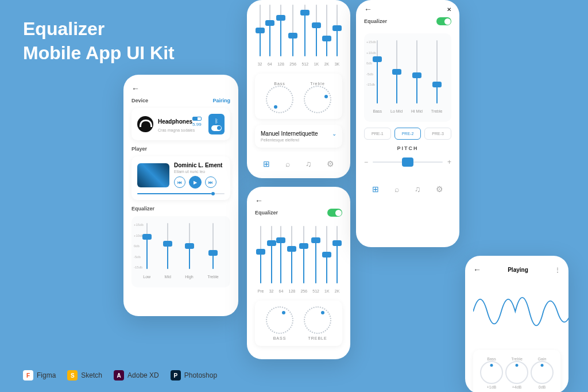  Describe the element at coordinates (194, 375) in the screenshot. I see `tool-photoshop: PPhotoshop` at that location.